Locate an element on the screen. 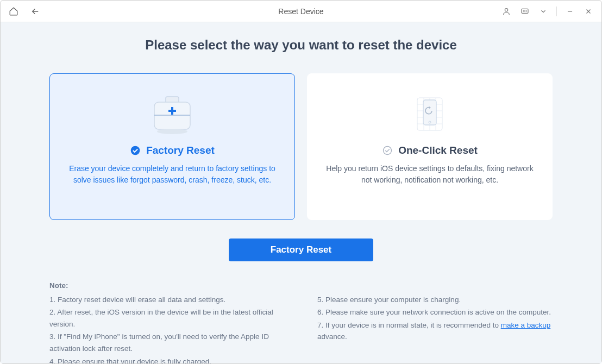 This screenshot has height=364, width=602. check-circle-unselected-icon is located at coordinates (387, 150).